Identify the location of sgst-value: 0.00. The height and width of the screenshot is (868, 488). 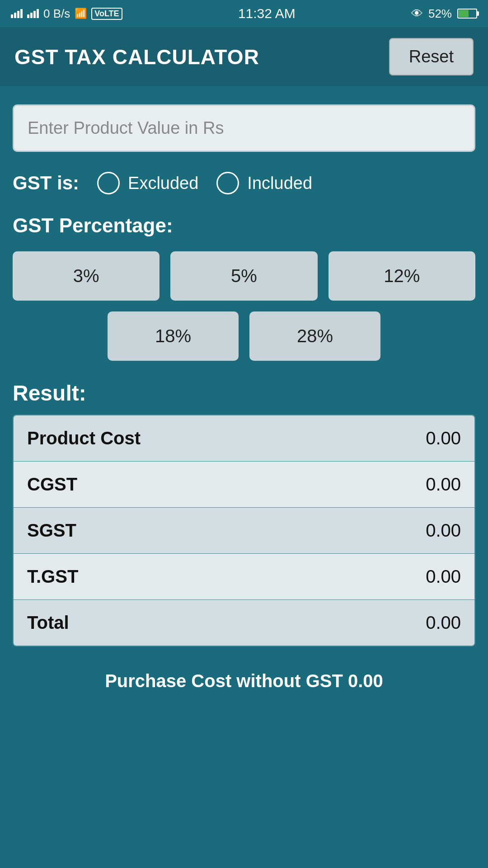
(443, 531).